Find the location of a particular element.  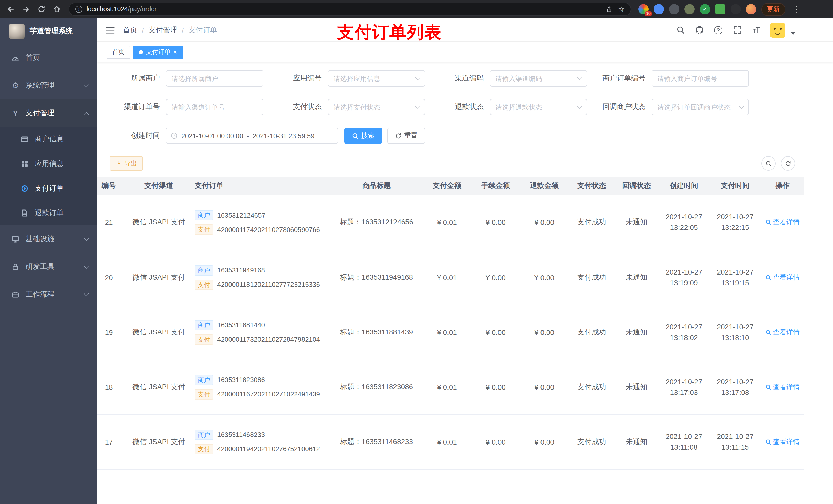

sidebar-item-refund-order: 退款订单 is located at coordinates (49, 213).